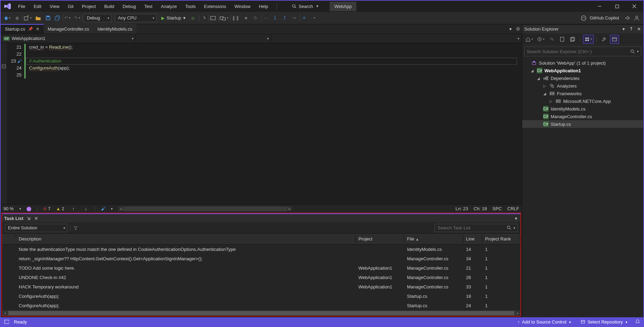  What do you see at coordinates (261, 259) in the screenshot?
I see `task-row: return _signInManager?? HttpContent.GetO…` at bounding box center [261, 259].